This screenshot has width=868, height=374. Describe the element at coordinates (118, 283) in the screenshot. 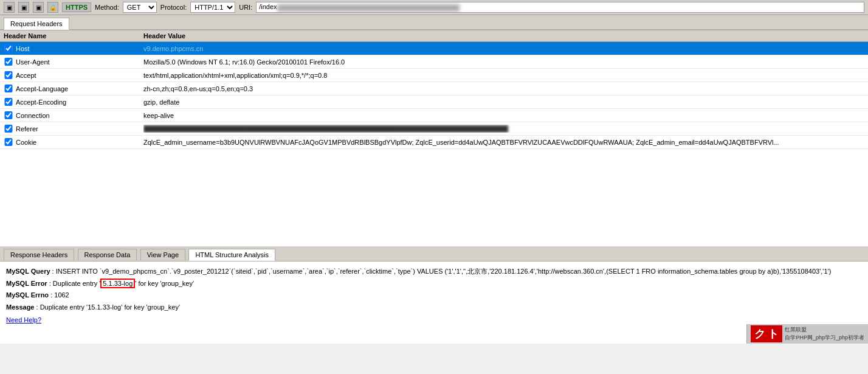

I see `error-highlight: 5.1.33-log` at that location.